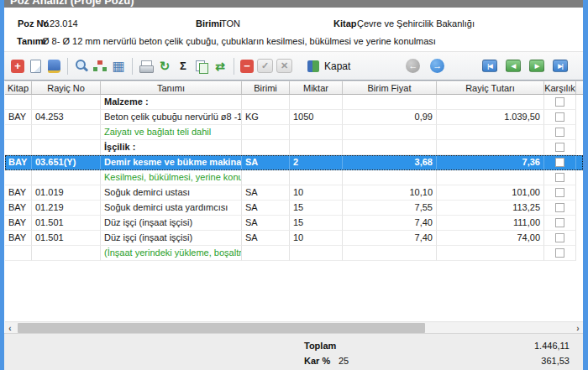  I want to click on column-header-5: Birim Fiyat, so click(390, 87).